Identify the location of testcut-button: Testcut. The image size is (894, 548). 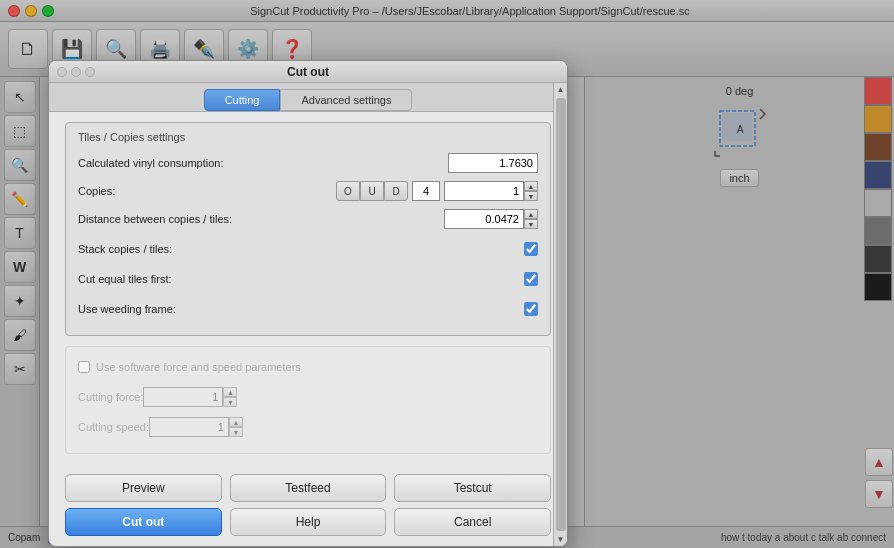
(472, 488).